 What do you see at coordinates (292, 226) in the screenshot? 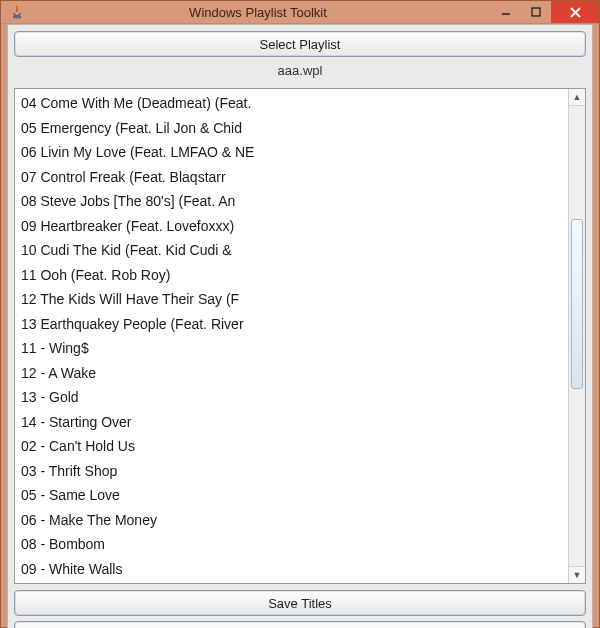
I see `list-item: 09 Heartbreaker (Feat. Lovefoxxx)` at bounding box center [292, 226].